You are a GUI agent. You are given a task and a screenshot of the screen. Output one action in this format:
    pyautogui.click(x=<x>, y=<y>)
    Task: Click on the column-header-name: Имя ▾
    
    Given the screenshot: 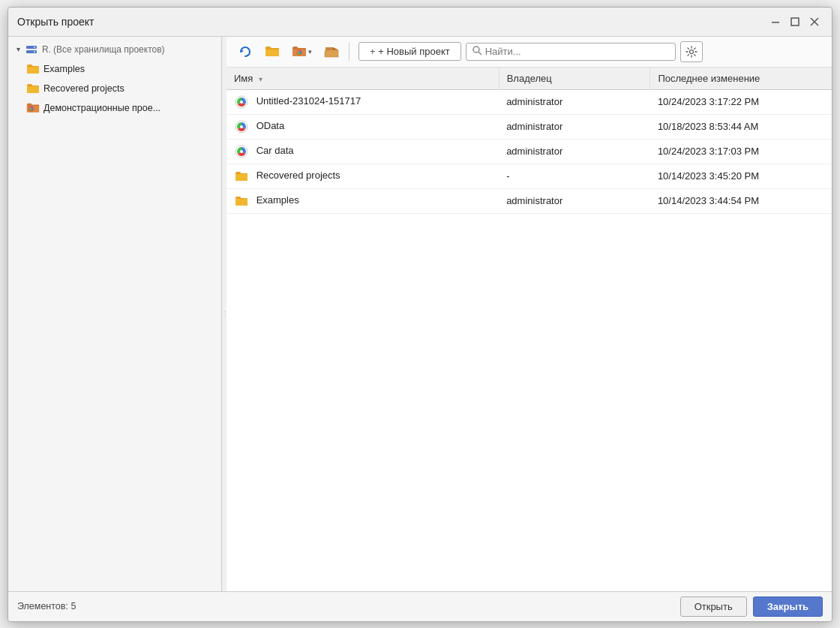 What is the action you would take?
    pyautogui.click(x=363, y=79)
    